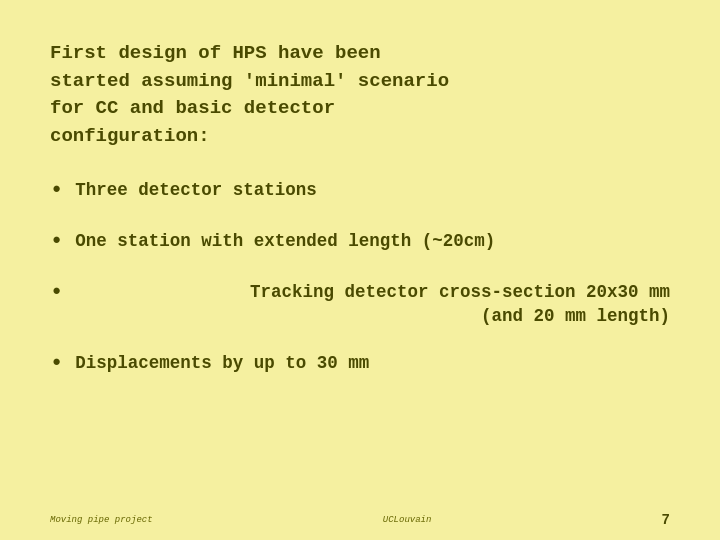 This screenshot has width=720, height=540. I want to click on bullet-text-3-line1: Tracking detector cross-section 20x30 mm, so click(460, 292).